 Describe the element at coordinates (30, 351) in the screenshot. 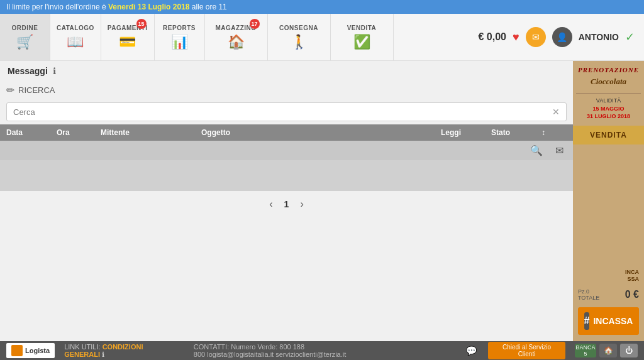

I see `logista-logo: Logista` at that location.